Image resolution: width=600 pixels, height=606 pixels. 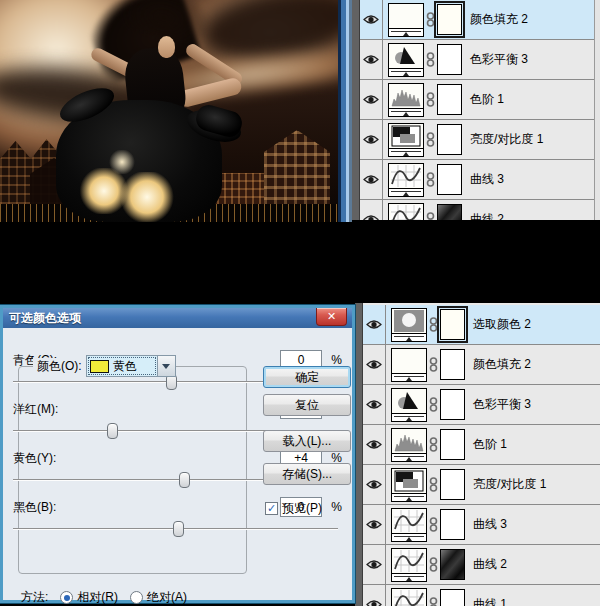 I want to click on save-button: 存储(S)..., so click(x=307, y=474).